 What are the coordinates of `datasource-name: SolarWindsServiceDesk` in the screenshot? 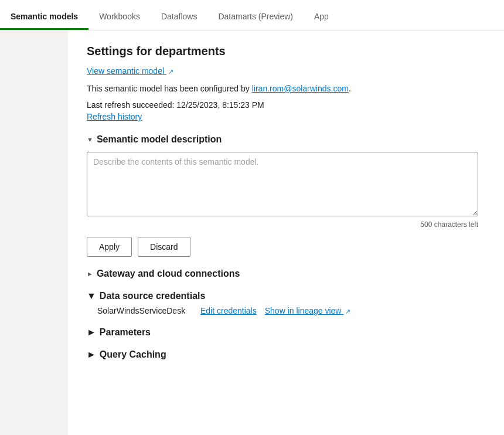 It's located at (144, 311).